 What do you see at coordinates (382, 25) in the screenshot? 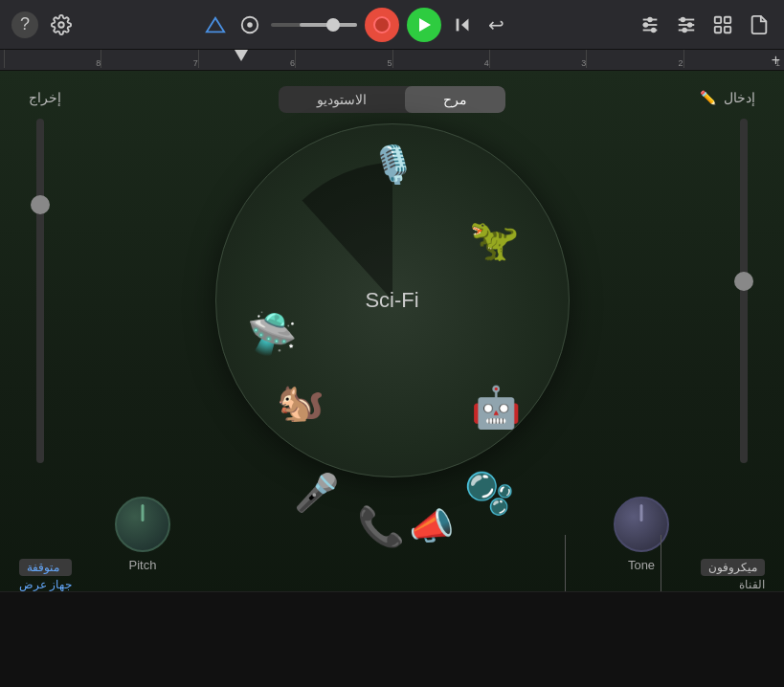
I see `record-button` at bounding box center [382, 25].